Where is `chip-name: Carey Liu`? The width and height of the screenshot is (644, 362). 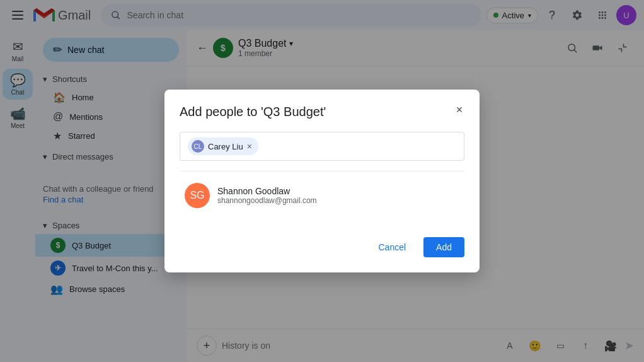 chip-name: Carey Liu is located at coordinates (226, 146).